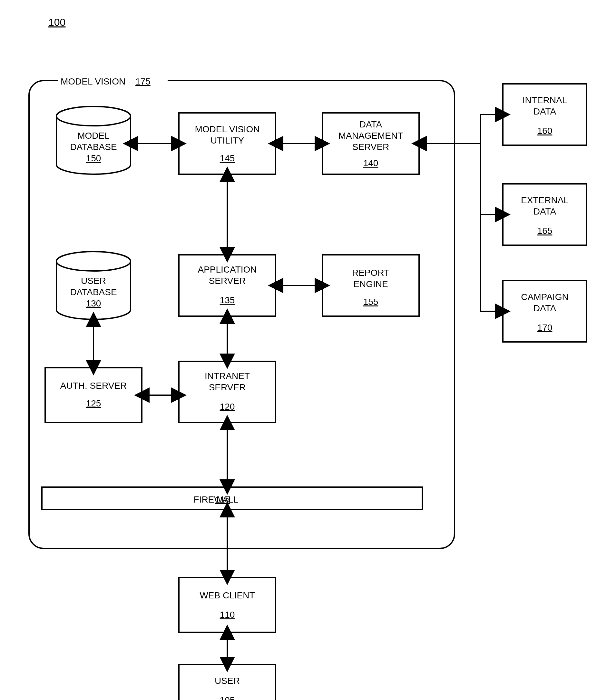 The image size is (607, 700). What do you see at coordinates (371, 147) in the screenshot?
I see `dms-label-3: SERVER` at bounding box center [371, 147].